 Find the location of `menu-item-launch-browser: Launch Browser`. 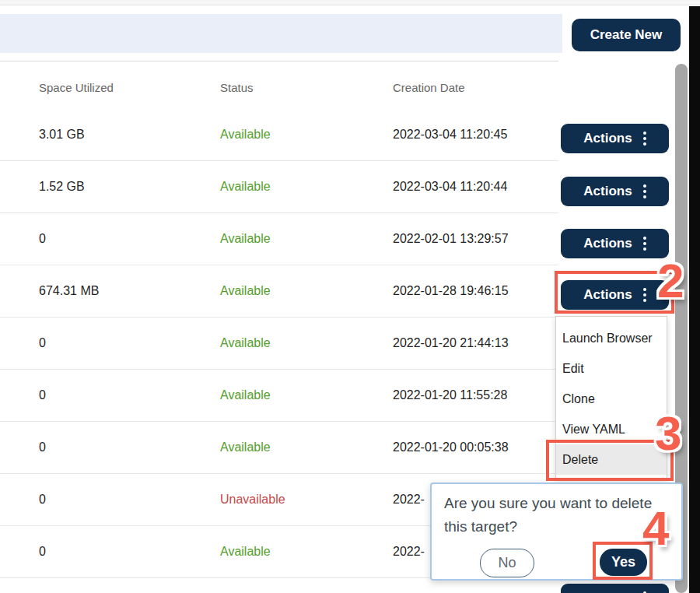

menu-item-launch-browser: Launch Browser is located at coordinates (611, 338).